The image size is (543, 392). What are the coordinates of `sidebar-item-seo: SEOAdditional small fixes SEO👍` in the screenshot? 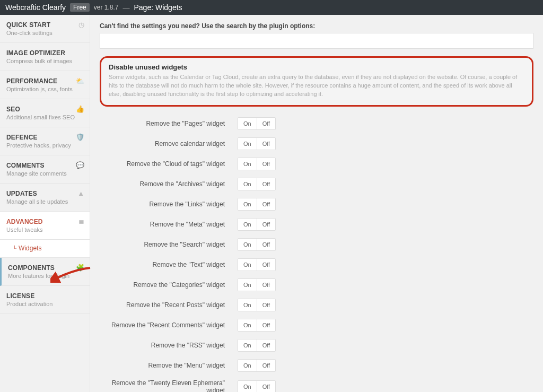 It's located at (45, 114).